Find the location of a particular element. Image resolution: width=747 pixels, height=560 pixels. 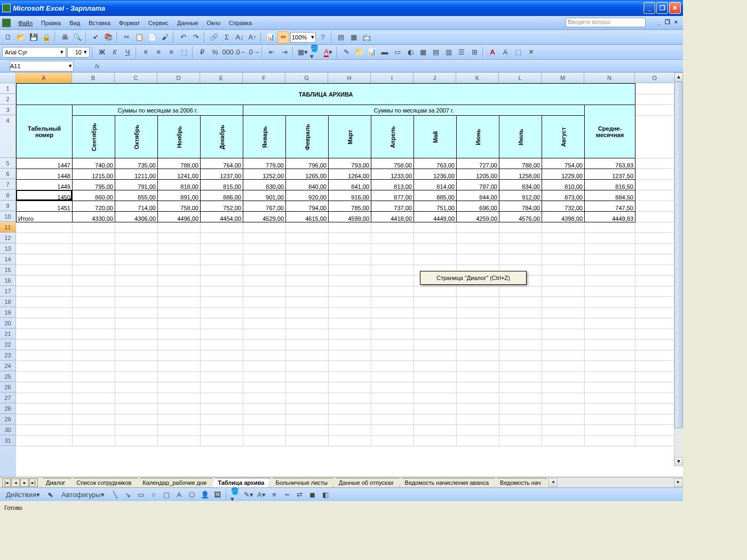

percent-button: % is located at coordinates (215, 52).